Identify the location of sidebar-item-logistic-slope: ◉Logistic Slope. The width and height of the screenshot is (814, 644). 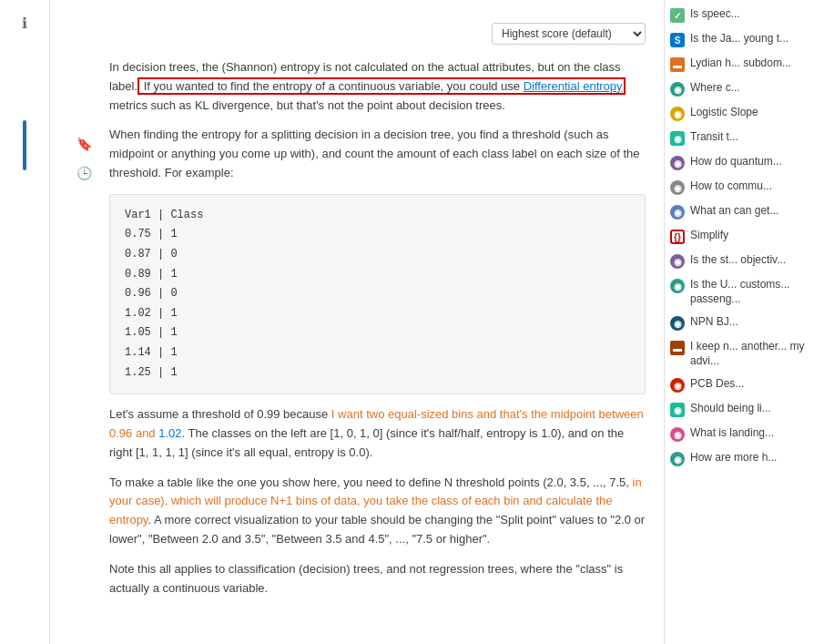
(739, 113).